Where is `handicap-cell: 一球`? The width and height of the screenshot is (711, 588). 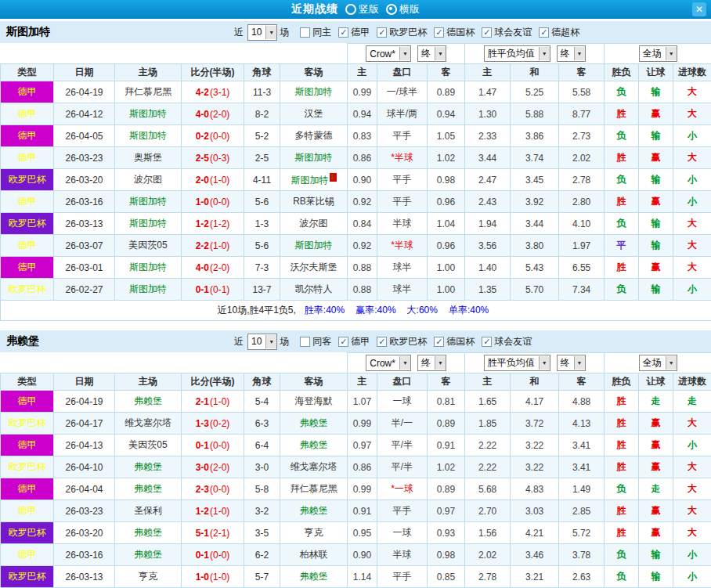 handicap-cell: 一球 is located at coordinates (402, 533).